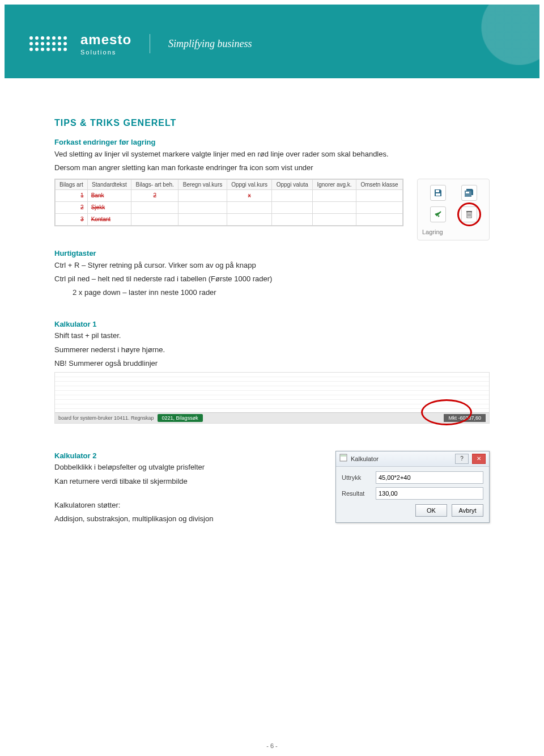  What do you see at coordinates (229, 219) in the screenshot?
I see `table-row: 3 Kontant` at bounding box center [229, 219].